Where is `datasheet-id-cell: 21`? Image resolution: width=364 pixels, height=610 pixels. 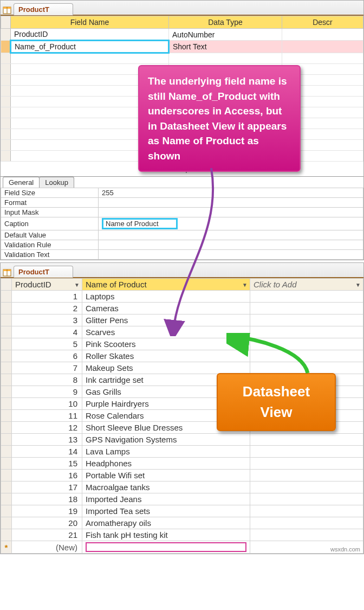
datasheet-id-cell: 21 is located at coordinates (47, 535).